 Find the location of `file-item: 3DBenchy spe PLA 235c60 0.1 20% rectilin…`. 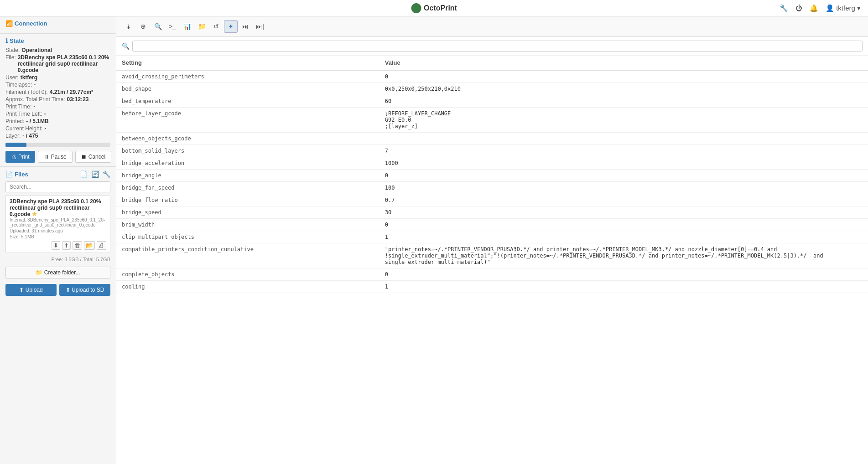

file-item: 3DBenchy spe PLA 235c60 0.1 20% rectilin… is located at coordinates (58, 224).